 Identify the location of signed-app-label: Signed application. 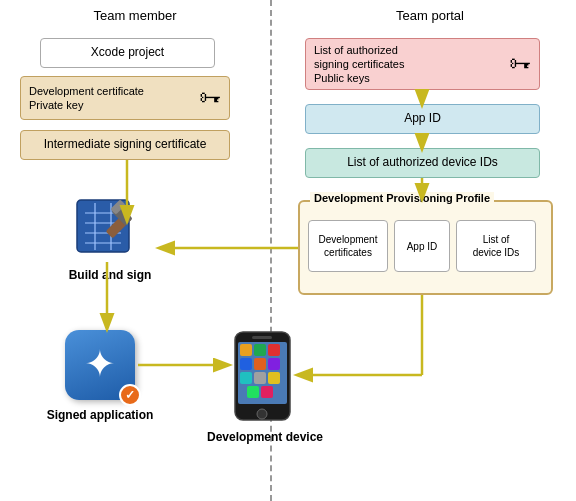
(100, 415).